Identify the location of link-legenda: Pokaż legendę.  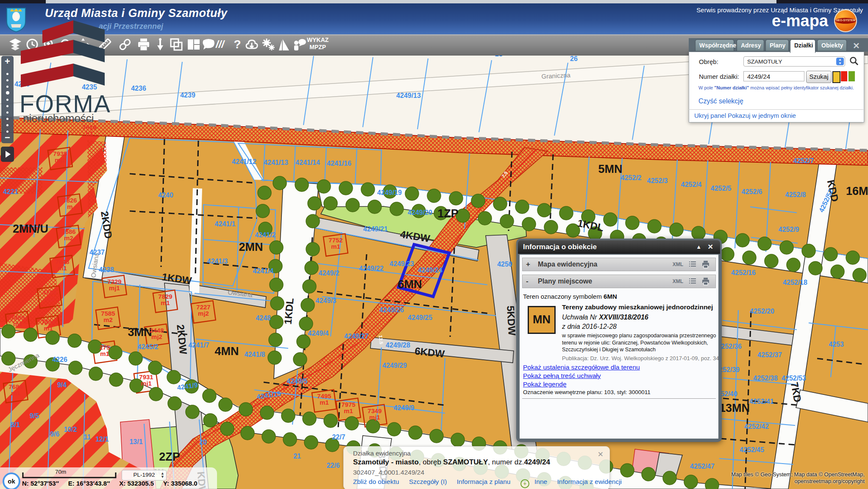
(545, 384).